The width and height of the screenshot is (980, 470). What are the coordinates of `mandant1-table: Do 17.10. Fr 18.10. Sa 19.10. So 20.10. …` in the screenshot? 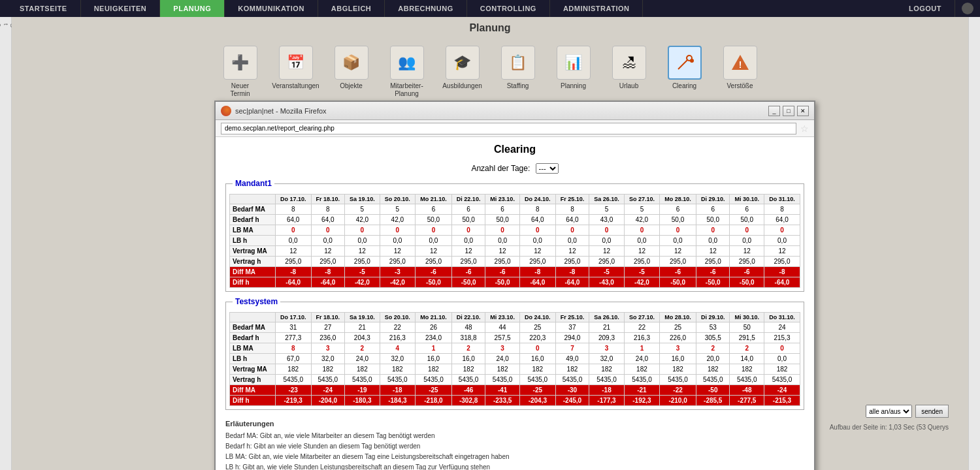 It's located at (515, 241).